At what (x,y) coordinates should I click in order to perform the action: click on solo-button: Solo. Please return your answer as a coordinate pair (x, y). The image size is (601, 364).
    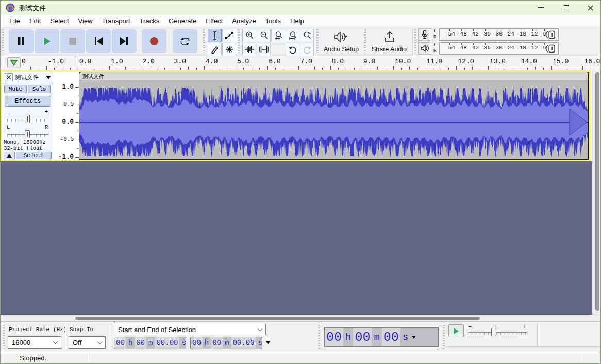
    Looking at the image, I should click on (39, 89).